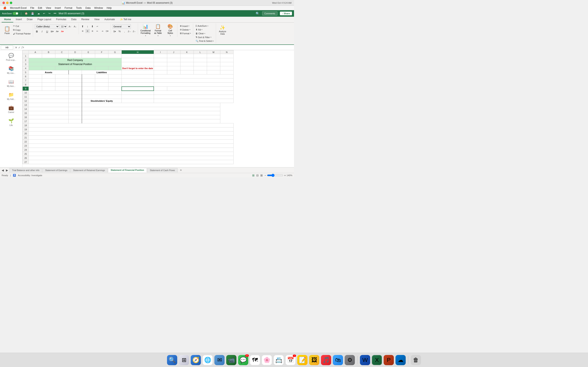  Describe the element at coordinates (124, 32) in the screenshot. I see `comma-button: ,` at that location.